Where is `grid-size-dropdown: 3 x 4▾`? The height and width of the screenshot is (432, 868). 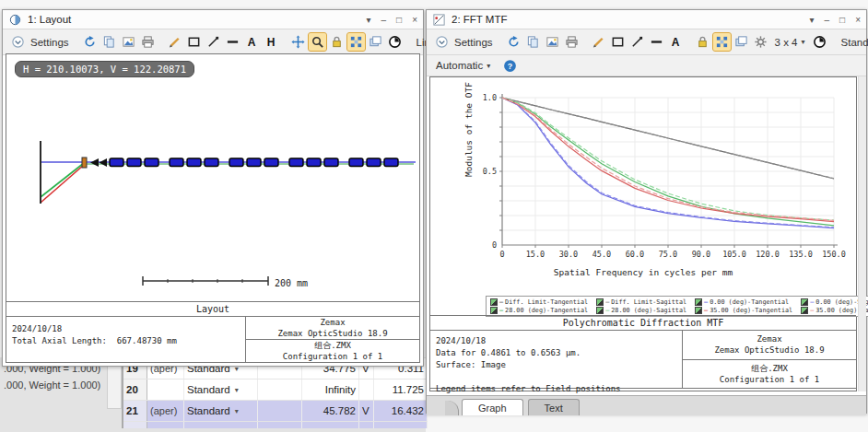
grid-size-dropdown: 3 x 4▾ is located at coordinates (791, 42).